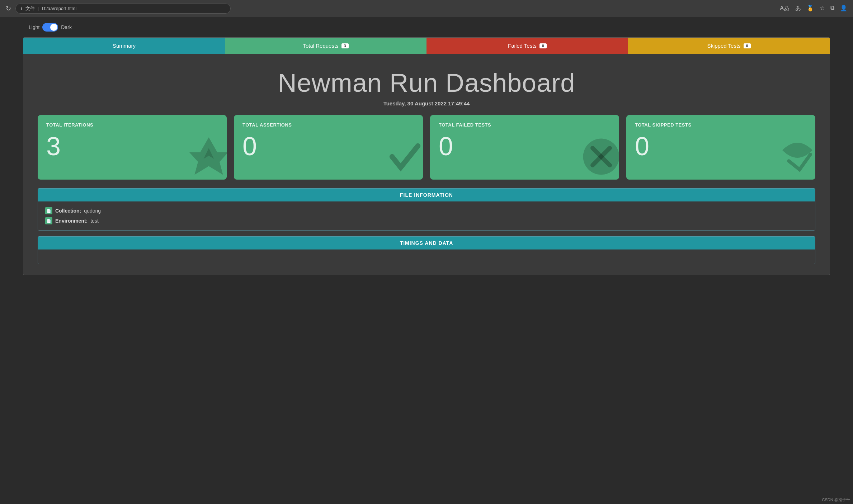  I want to click on bottom-bar: CSDN @抠子千, so click(836, 500).